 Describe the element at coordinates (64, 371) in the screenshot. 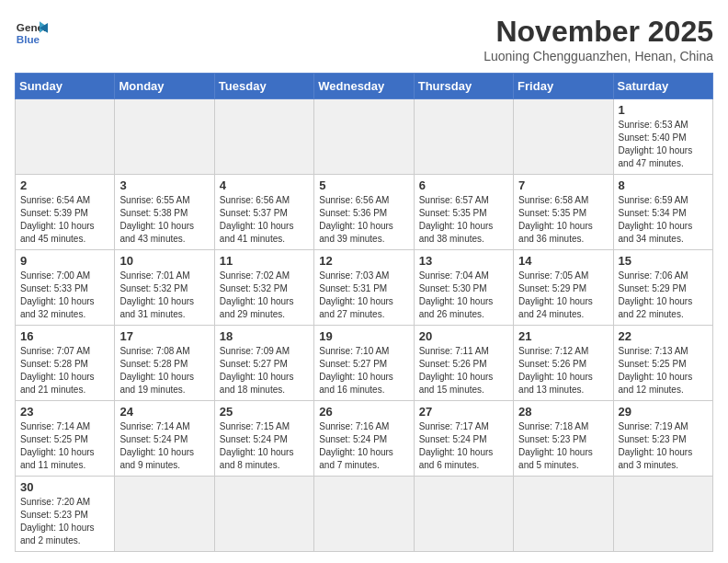

I see `day-info: Sunrise: 7:07 AM Sunset: 5:28 PM Dayligh…` at that location.